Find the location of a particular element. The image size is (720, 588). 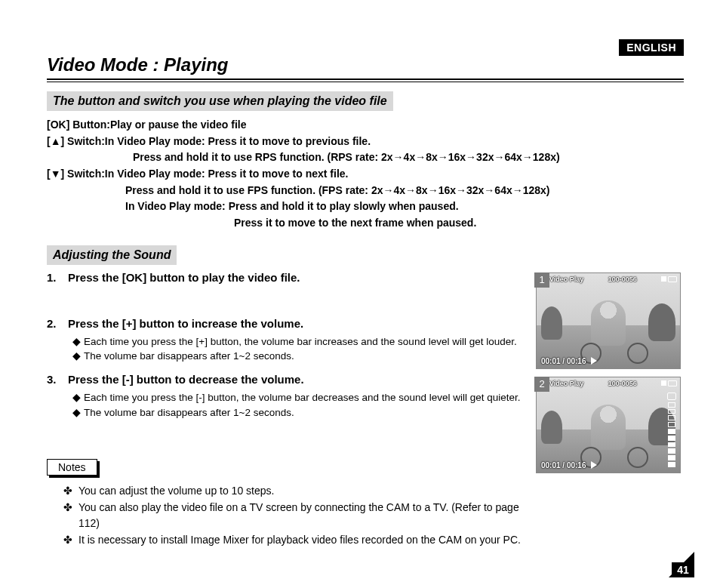

down-label: [▼] Switch: is located at coordinates (75, 174).